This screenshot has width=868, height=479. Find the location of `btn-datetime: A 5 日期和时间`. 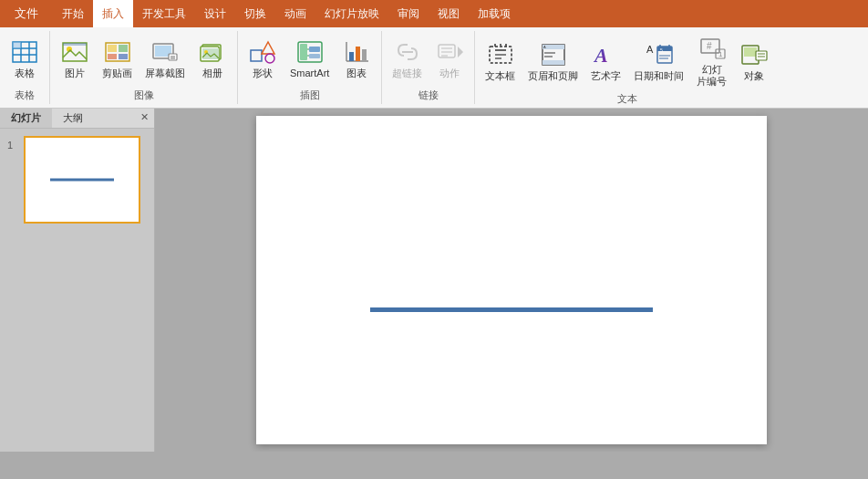

btn-datetime: A 5 日期和时间 is located at coordinates (658, 61).